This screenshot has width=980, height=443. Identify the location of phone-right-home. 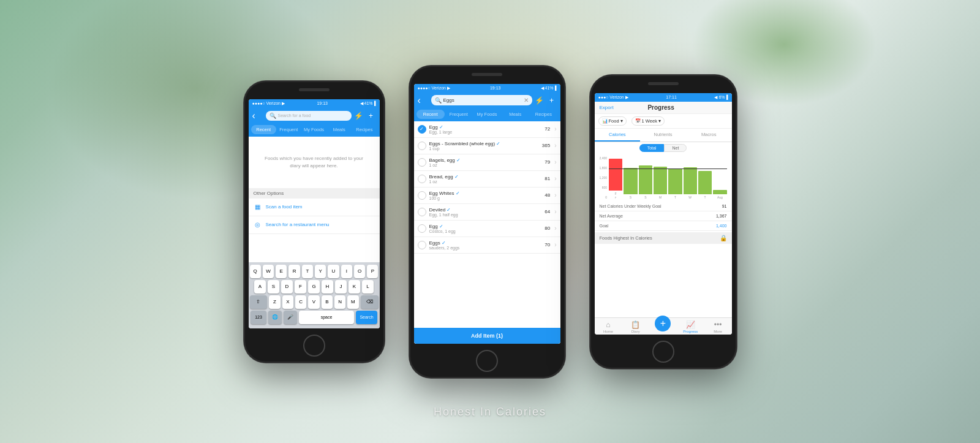
(663, 352).